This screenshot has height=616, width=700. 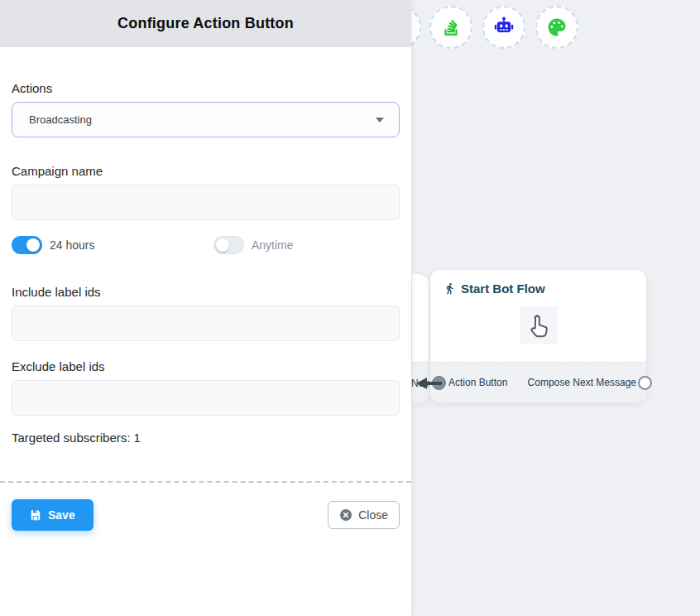 I want to click on save-floppy-icon, so click(x=36, y=515).